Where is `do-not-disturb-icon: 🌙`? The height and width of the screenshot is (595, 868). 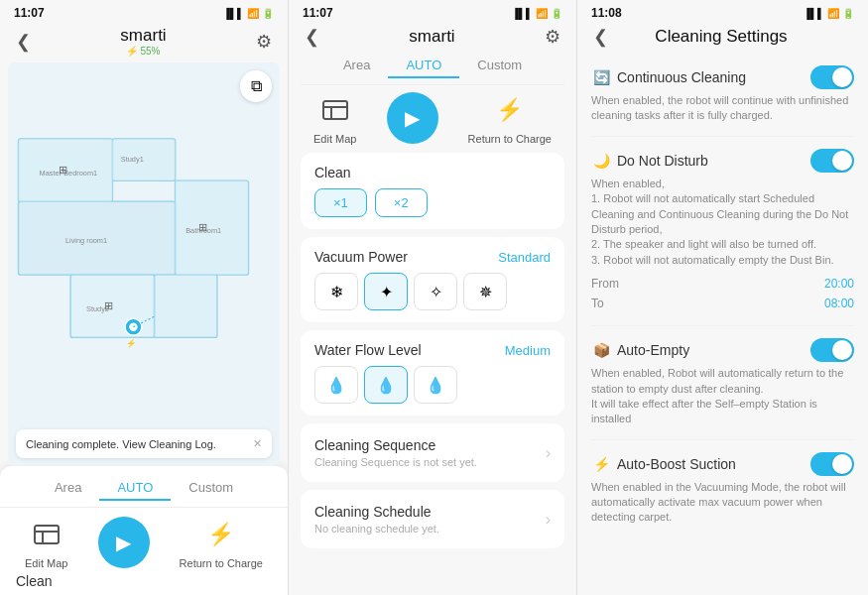 do-not-disturb-icon: 🌙 is located at coordinates (601, 161).